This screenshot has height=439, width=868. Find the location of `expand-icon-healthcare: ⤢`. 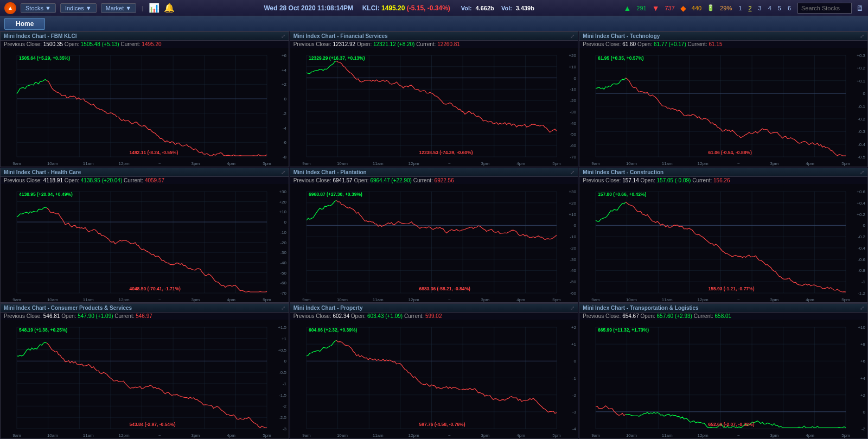

expand-icon-healthcare: ⤢ is located at coordinates (283, 173).